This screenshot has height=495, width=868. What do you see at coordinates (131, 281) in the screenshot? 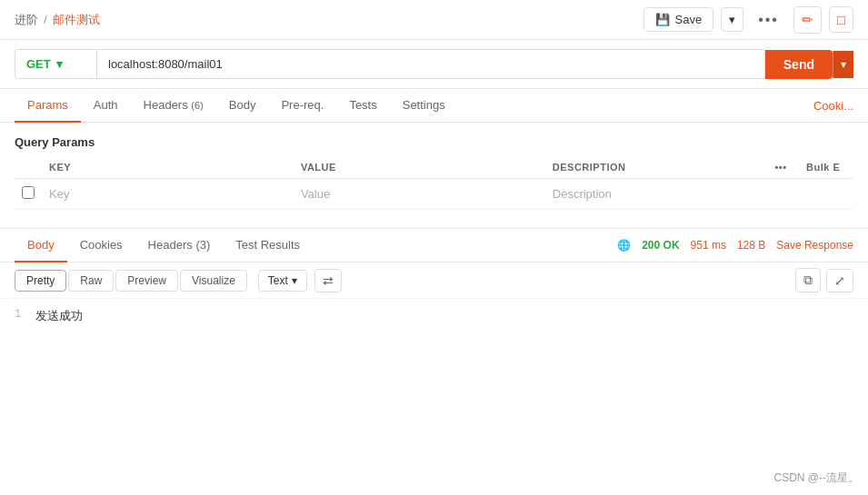
I see `format-tabs: Pretty Raw Preview Visualize` at bounding box center [131, 281].